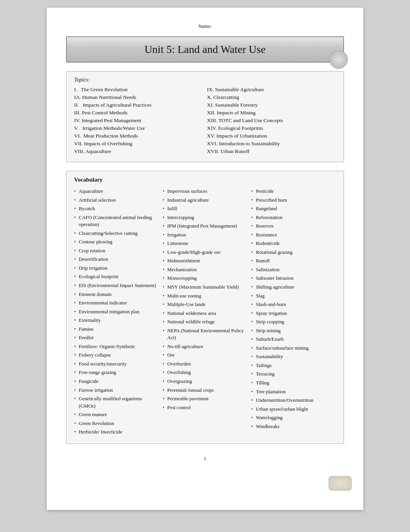  Describe the element at coordinates (117, 260) in the screenshot. I see `vocab-item: Desertification` at that location.